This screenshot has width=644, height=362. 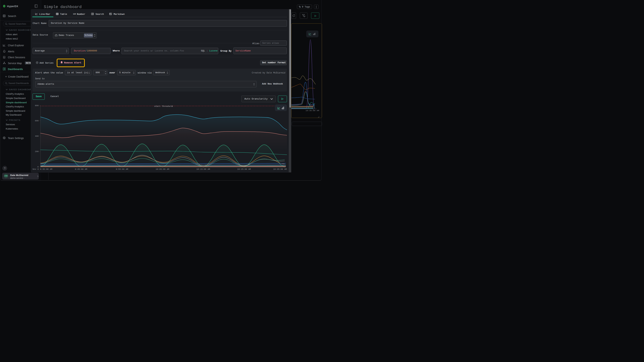 What do you see at coordinates (37, 121) in the screenshot?
I see `svg-text: 600` at bounding box center [37, 121].